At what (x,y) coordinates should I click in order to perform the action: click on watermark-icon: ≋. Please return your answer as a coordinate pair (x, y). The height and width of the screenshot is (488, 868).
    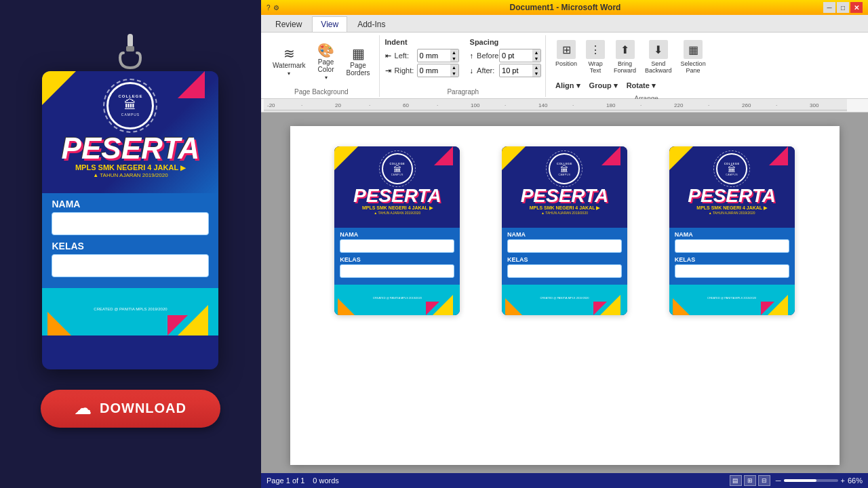
    Looking at the image, I should click on (289, 54).